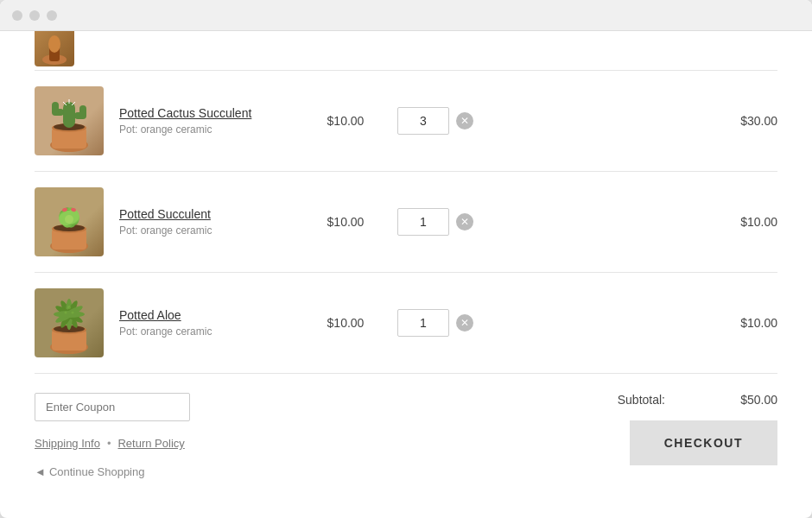 The image size is (812, 518). I want to click on minimize-button-icon, so click(35, 16).